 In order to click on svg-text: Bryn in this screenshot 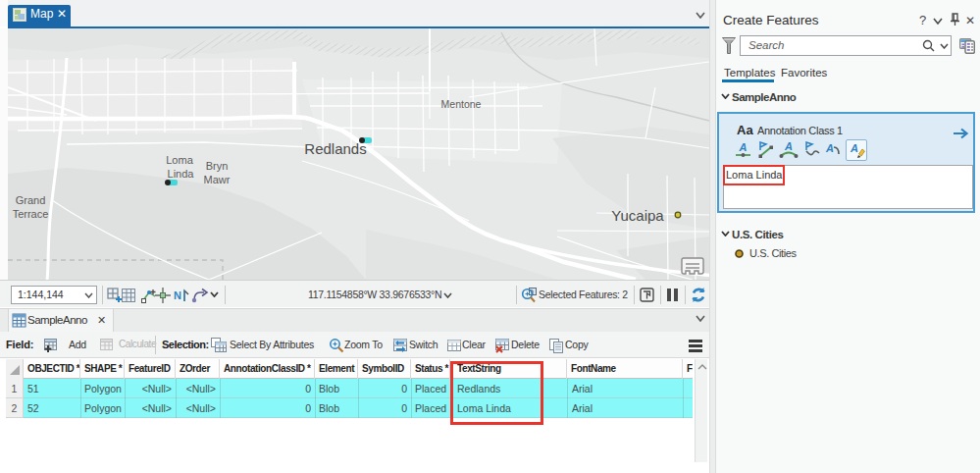, I will do `click(218, 166)`.